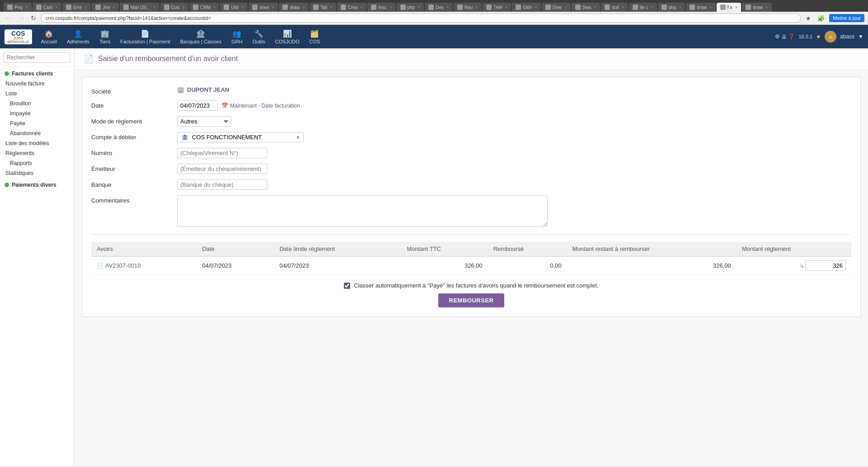  I want to click on montant-reglement-input, so click(826, 266).